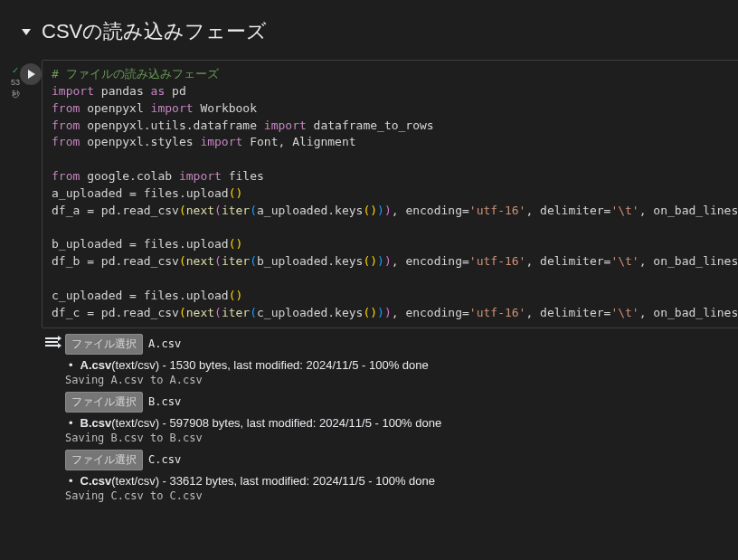  What do you see at coordinates (15, 71) in the screenshot?
I see `check-icon: ✓` at bounding box center [15, 71].